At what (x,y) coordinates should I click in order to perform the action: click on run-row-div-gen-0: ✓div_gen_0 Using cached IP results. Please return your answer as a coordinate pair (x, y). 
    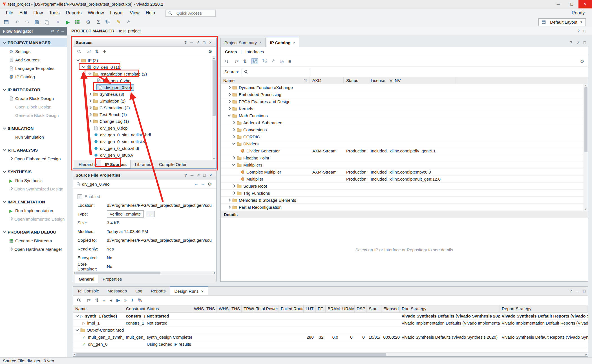
    Looking at the image, I should click on (330, 344).